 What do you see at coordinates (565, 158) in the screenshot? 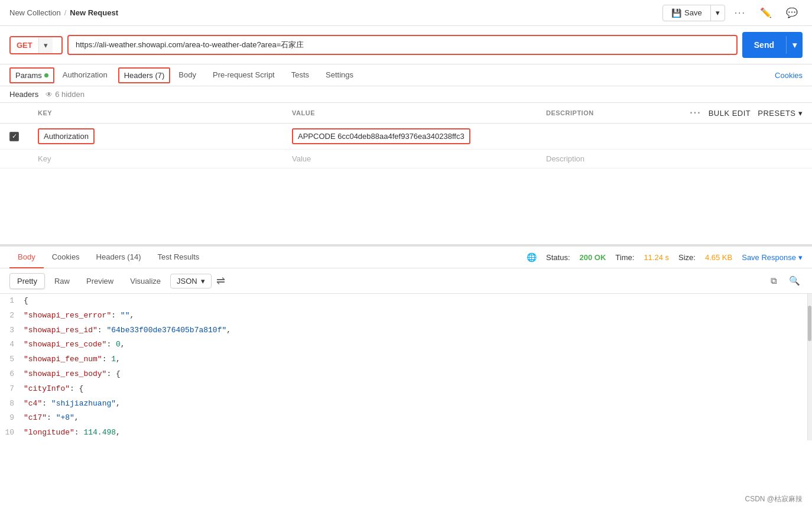
I see `placeholder-description: Description` at bounding box center [565, 158].